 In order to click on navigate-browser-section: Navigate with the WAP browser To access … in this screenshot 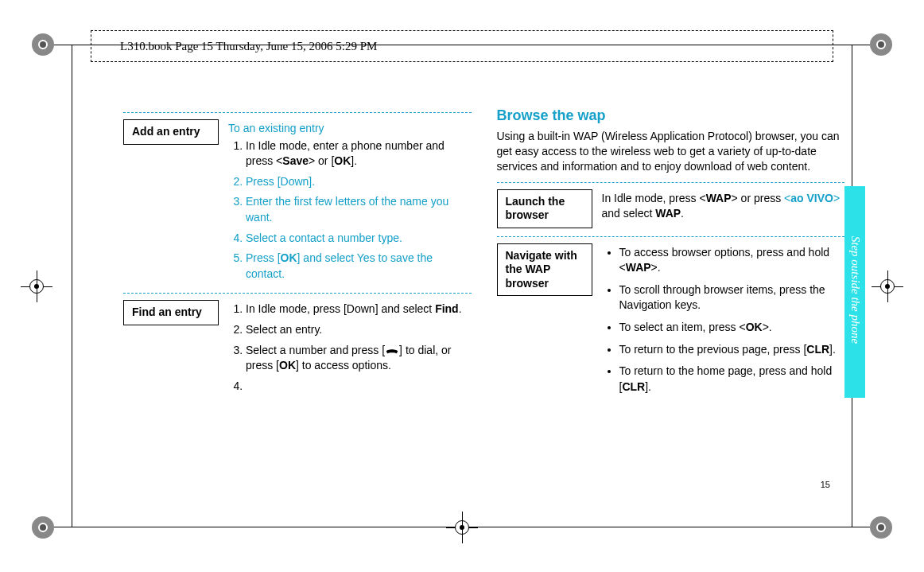, I will do `click(671, 323)`.